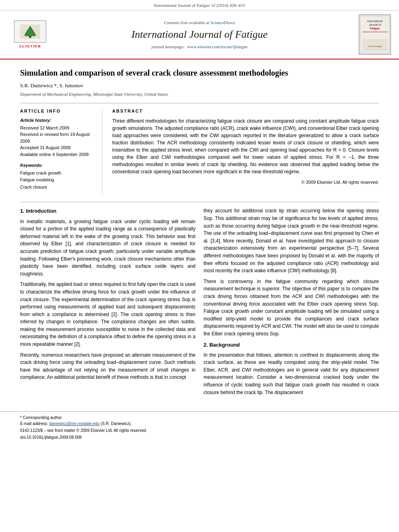 Image resolution: width=399 pixels, height=532 pixels. What do you see at coordinates (56, 180) in the screenshot?
I see `keywords-list: Fatigue crack growth Fatigue modeling Cr…` at bounding box center [56, 180].